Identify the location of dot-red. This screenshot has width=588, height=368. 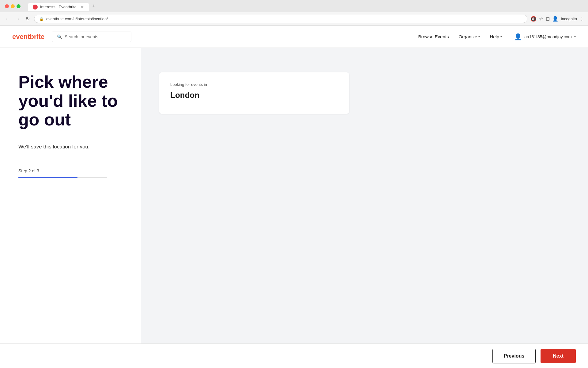
(7, 6).